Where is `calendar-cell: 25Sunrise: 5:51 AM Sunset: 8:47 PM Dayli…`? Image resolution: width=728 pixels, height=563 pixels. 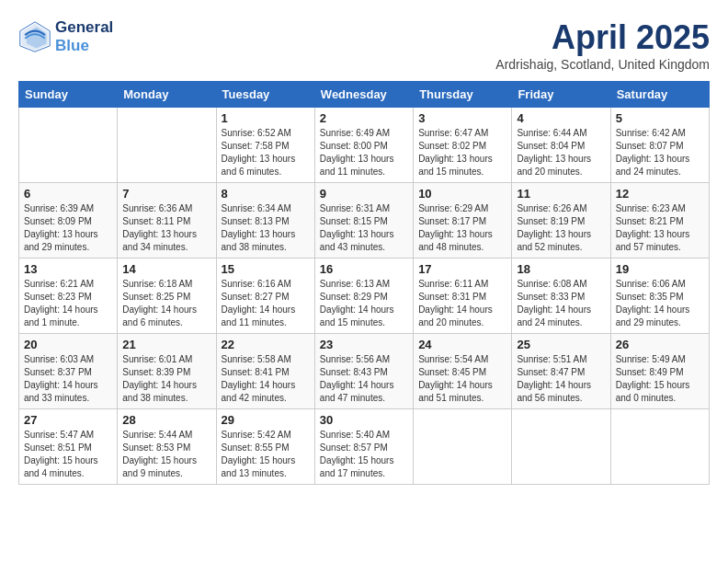 calendar-cell: 25Sunrise: 5:51 AM Sunset: 8:47 PM Dayli… is located at coordinates (561, 372).